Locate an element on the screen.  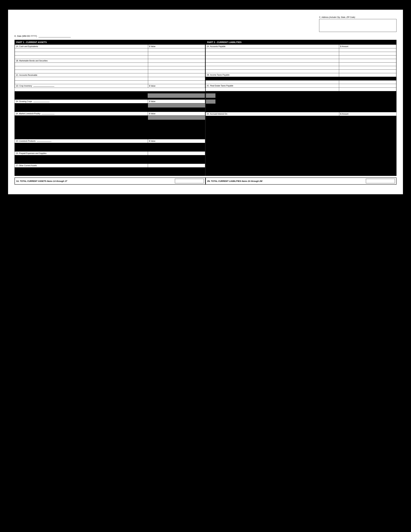
part2-table: 2A. Accounts Payable $ Amount 2B. Income… is located at coordinates (301, 68).